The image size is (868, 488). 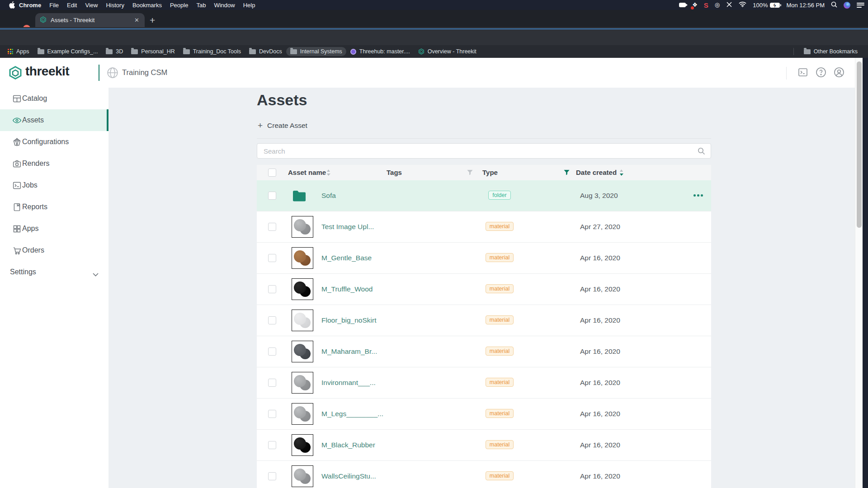 I want to click on row-menu-button, so click(x=698, y=195).